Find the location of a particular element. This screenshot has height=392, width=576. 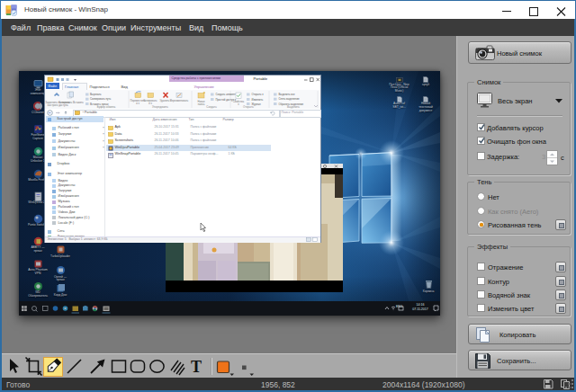

svg-text: Буфер обмена is located at coordinates (106, 106).